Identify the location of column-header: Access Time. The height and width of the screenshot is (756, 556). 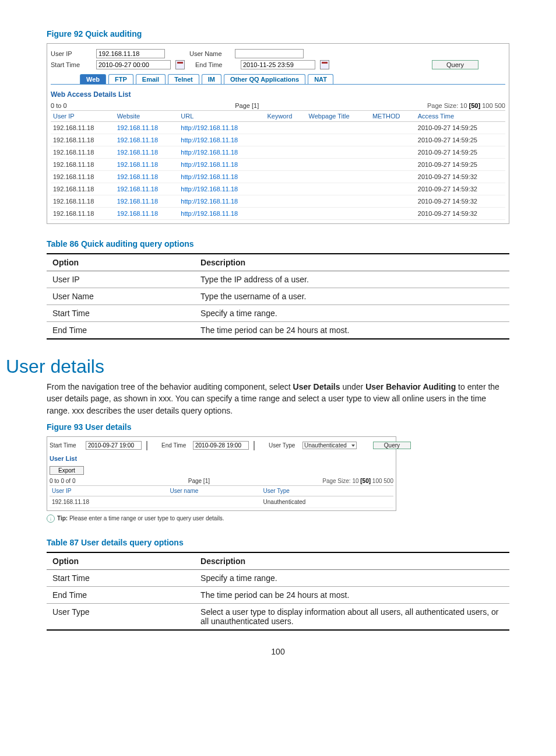
(460, 117).